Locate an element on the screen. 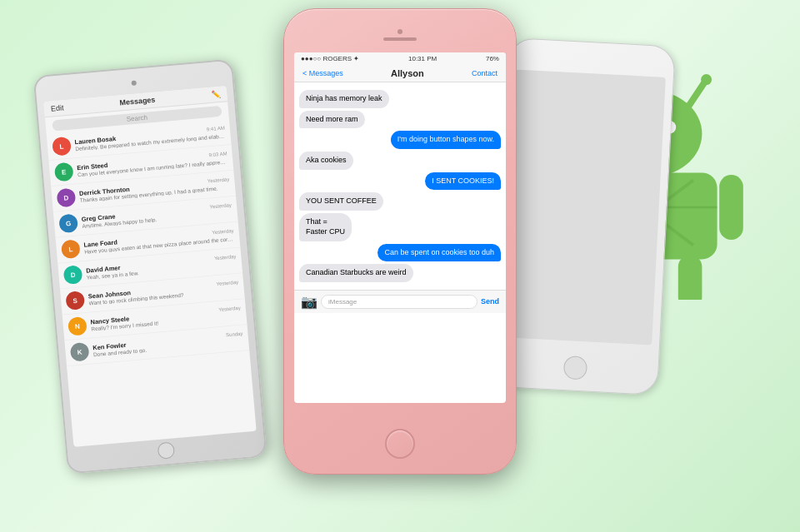 The height and width of the screenshot is (532, 800). ipad-compose-btn: ✏️ is located at coordinates (216, 95).